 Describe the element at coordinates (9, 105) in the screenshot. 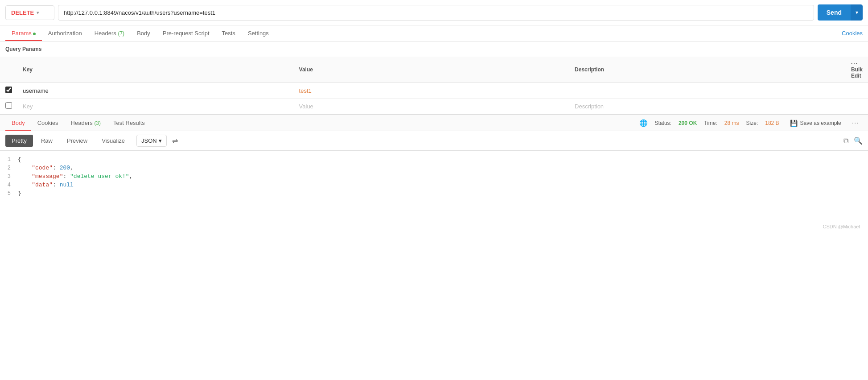

I see `empty-checkbox` at that location.